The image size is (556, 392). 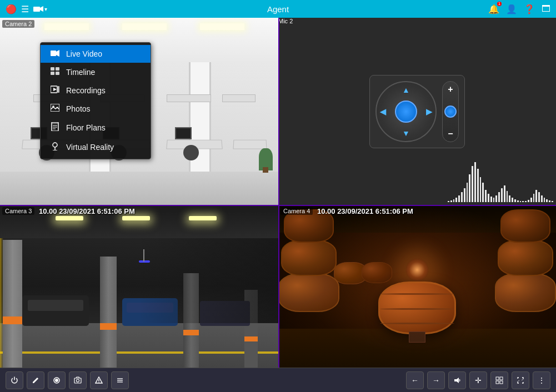 I want to click on power-button, so click(x=14, y=380).